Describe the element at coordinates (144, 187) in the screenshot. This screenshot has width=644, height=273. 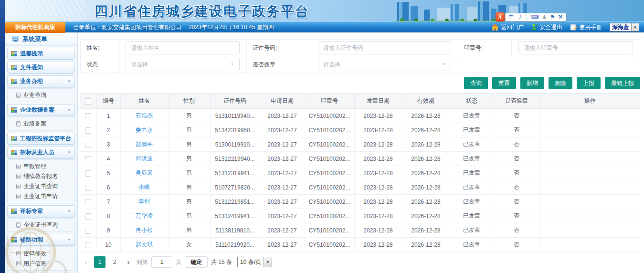
I see `person-name-link: 张曦` at that location.